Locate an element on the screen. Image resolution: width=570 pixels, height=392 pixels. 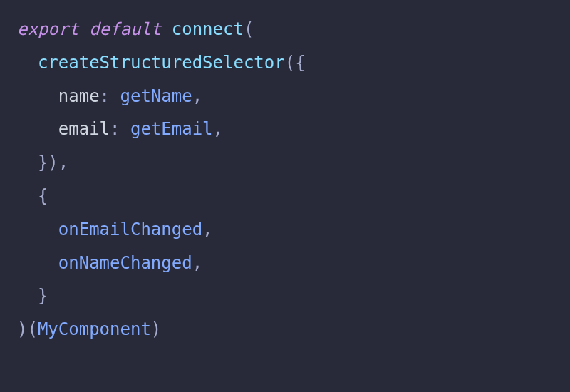
code-line: onNameChanged, is located at coordinates (285, 264).